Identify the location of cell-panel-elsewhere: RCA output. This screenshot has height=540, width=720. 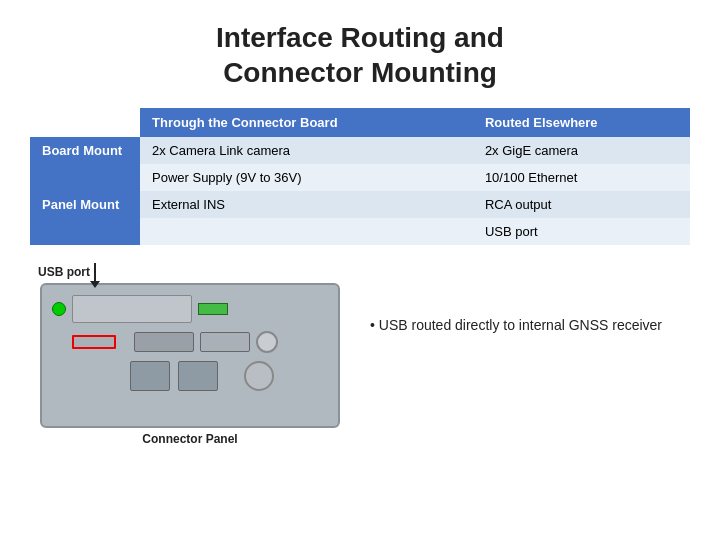
(582, 204).